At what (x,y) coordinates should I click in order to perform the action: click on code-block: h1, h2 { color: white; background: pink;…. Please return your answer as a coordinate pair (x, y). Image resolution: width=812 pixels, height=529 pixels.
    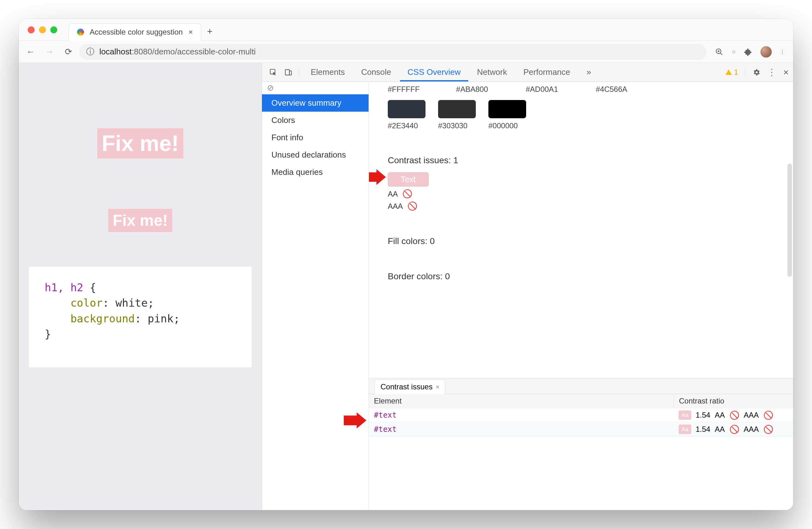
    Looking at the image, I should click on (140, 317).